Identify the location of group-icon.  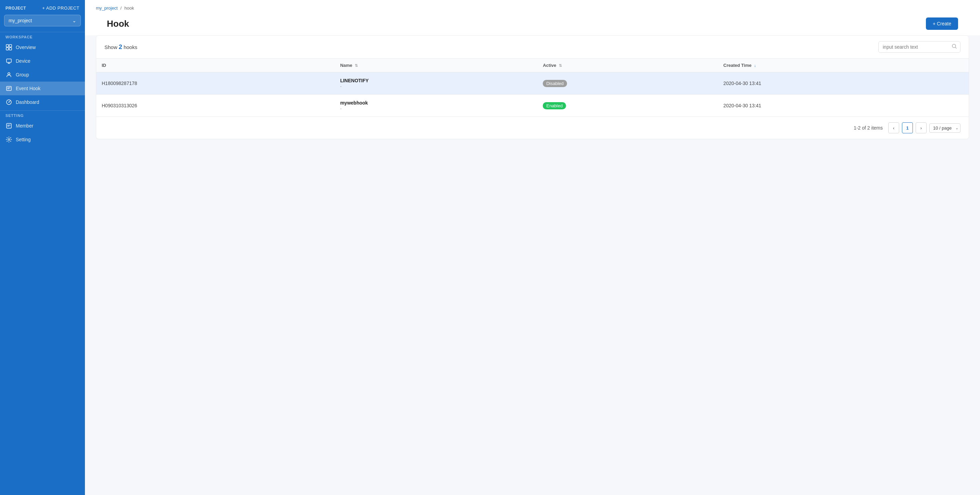
(9, 75).